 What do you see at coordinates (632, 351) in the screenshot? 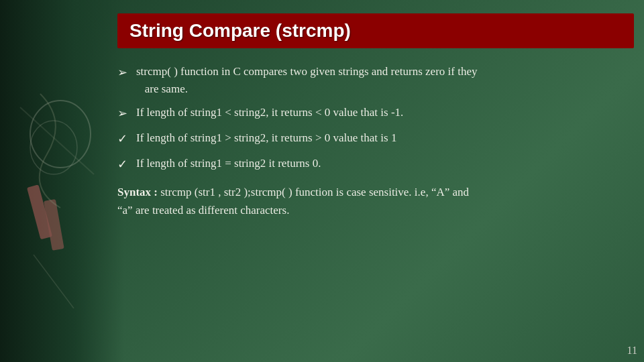
I see `page-number: 11` at bounding box center [632, 351].